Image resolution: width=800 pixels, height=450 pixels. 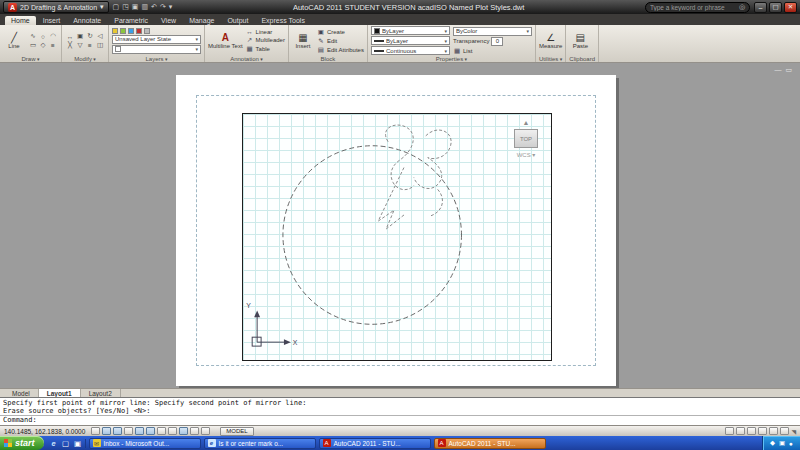 I want to click on mirror-icon: ◁, so click(x=100, y=36).